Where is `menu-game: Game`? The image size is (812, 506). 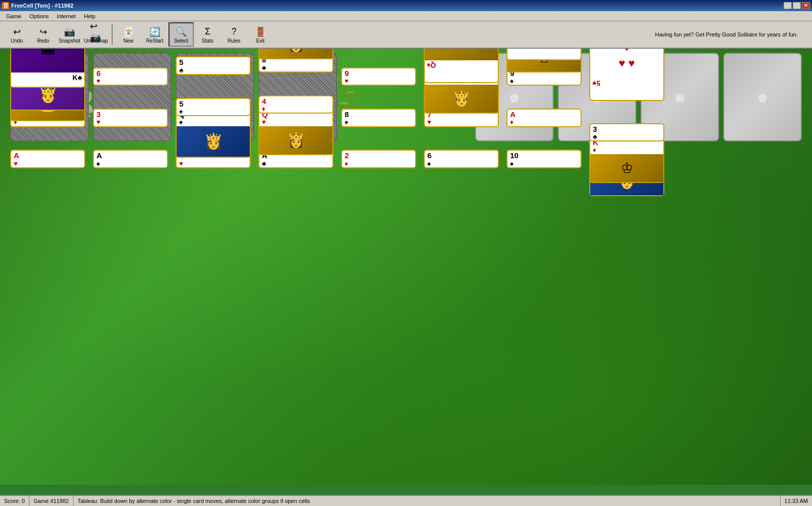
menu-game: Game is located at coordinates (14, 16).